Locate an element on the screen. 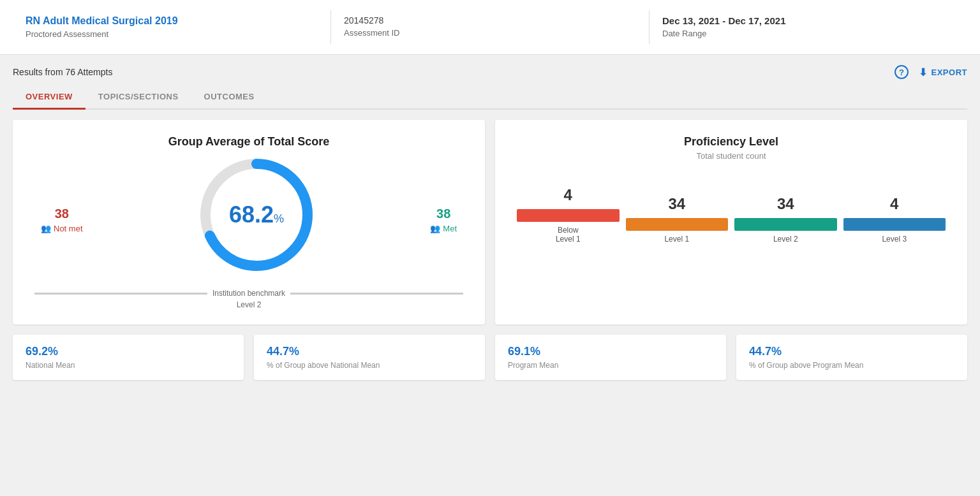  results-header: Results from 76 Attempts ? ⬇ EXPORT is located at coordinates (490, 72).